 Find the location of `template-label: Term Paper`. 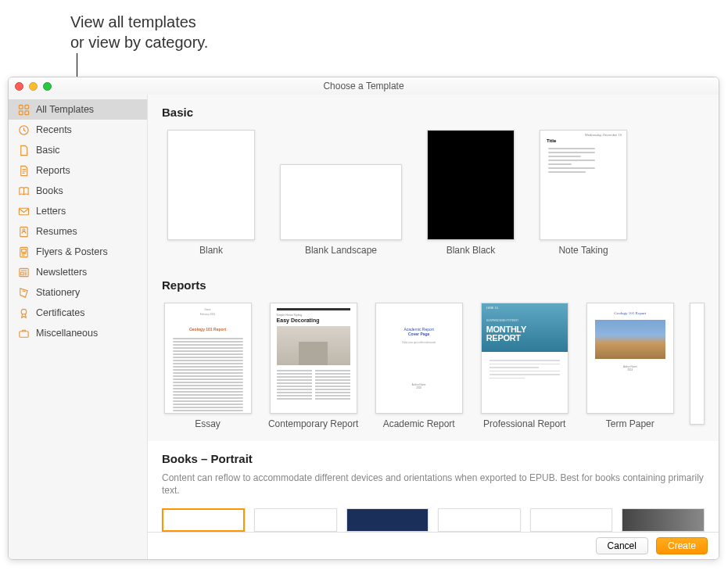

template-label: Term Paper is located at coordinates (630, 424).